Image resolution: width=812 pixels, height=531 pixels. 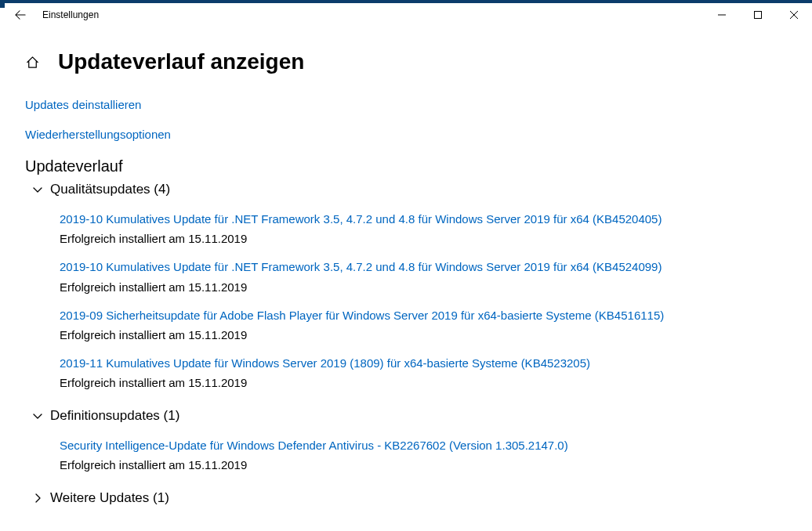 What do you see at coordinates (20, 15) in the screenshot?
I see `back-arrow-icon` at bounding box center [20, 15].